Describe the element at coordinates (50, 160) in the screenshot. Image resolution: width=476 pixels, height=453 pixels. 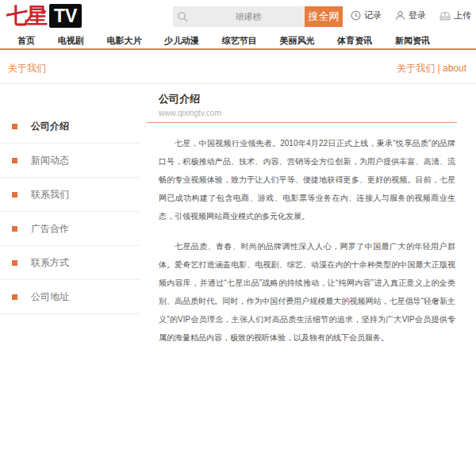
I see `sidebar-item-label: 新闻动态` at that location.